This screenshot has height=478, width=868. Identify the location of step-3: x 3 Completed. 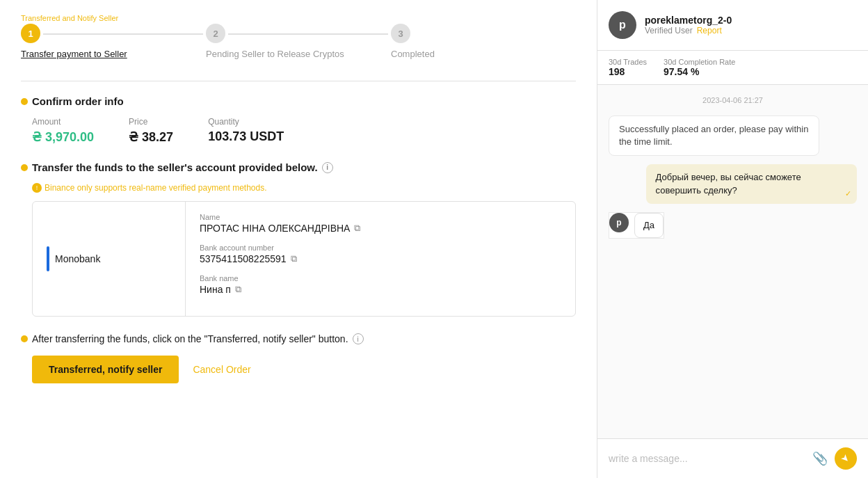
(483, 37).